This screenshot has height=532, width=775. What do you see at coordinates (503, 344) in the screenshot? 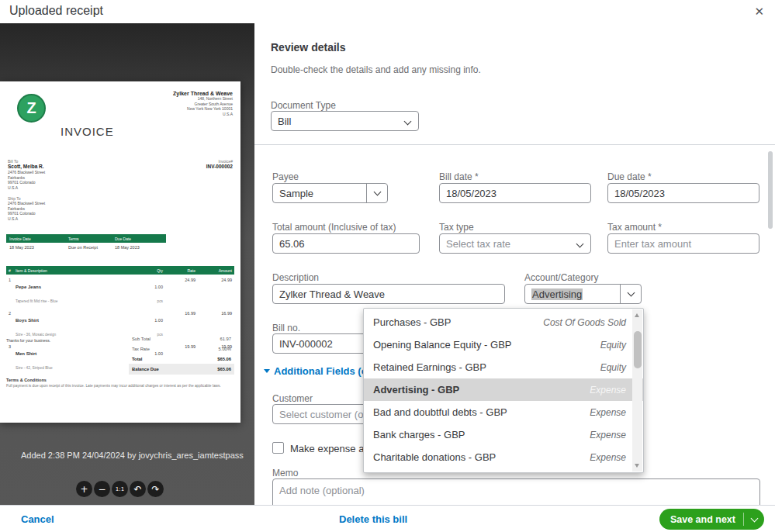
I see `dropdown-option: Opening Balance Equity - GBP Equity` at bounding box center [503, 344].